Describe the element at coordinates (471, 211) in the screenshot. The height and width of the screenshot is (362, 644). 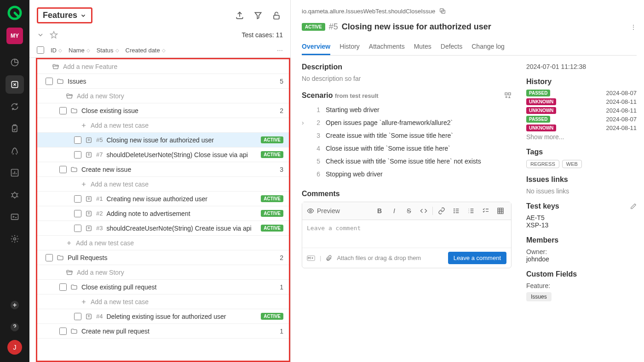
I see `ol-list-icon` at that location.